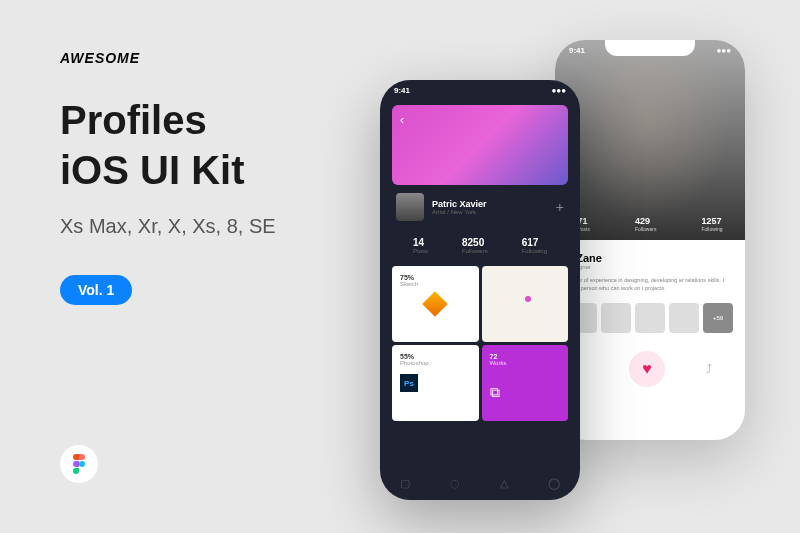 The image size is (800, 533). I want to click on stat-following: 617 Following, so click(534, 246).